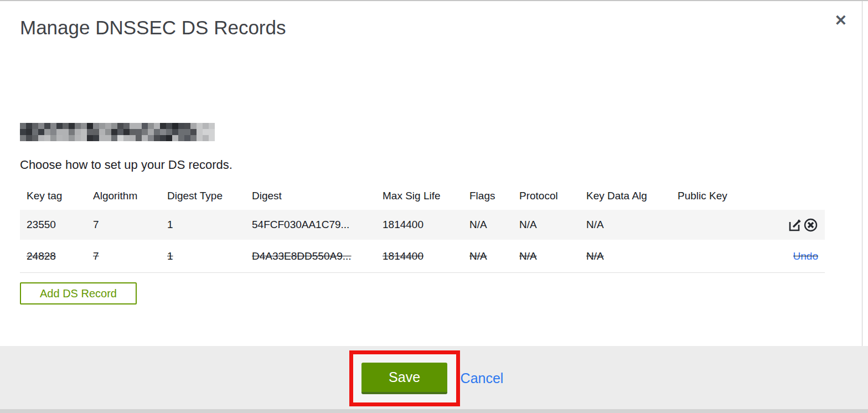  Describe the element at coordinates (422, 196) in the screenshot. I see `table-header-row: Key tag Algorithm Digest Type Digest Max…` at that location.